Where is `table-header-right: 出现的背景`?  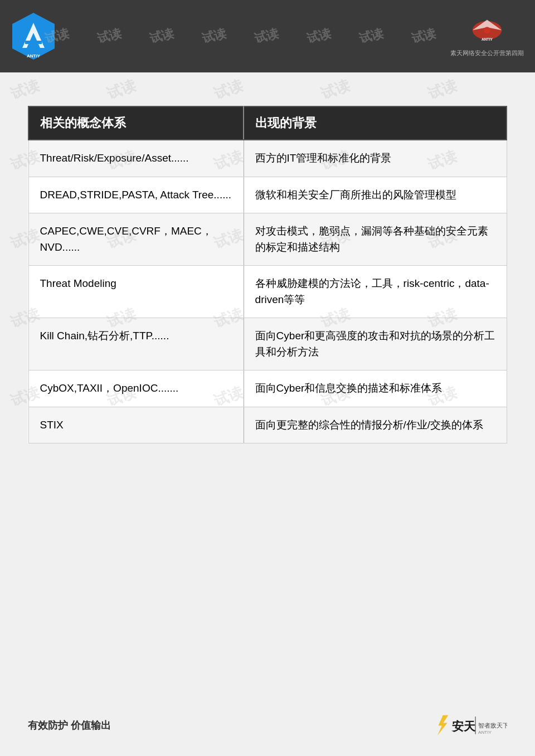 table-header-right: 出现的背景 is located at coordinates (375, 123).